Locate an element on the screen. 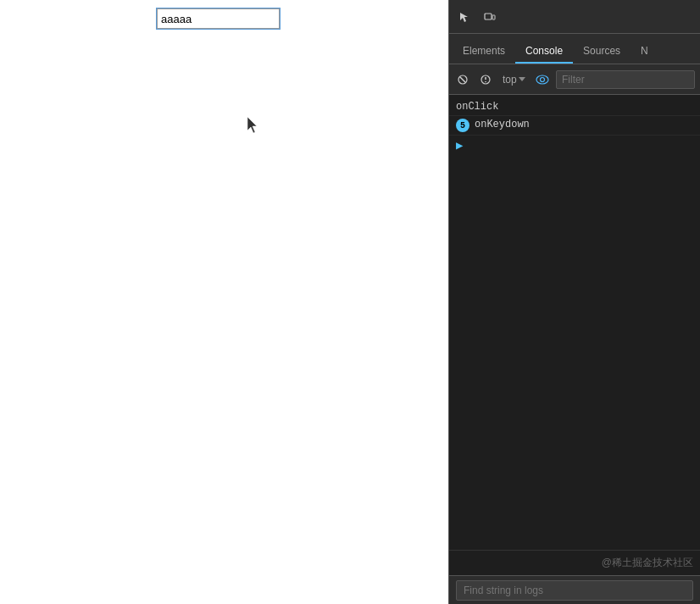 Image resolution: width=700 pixels, height=604 pixels. page-text-input is located at coordinates (219, 19).